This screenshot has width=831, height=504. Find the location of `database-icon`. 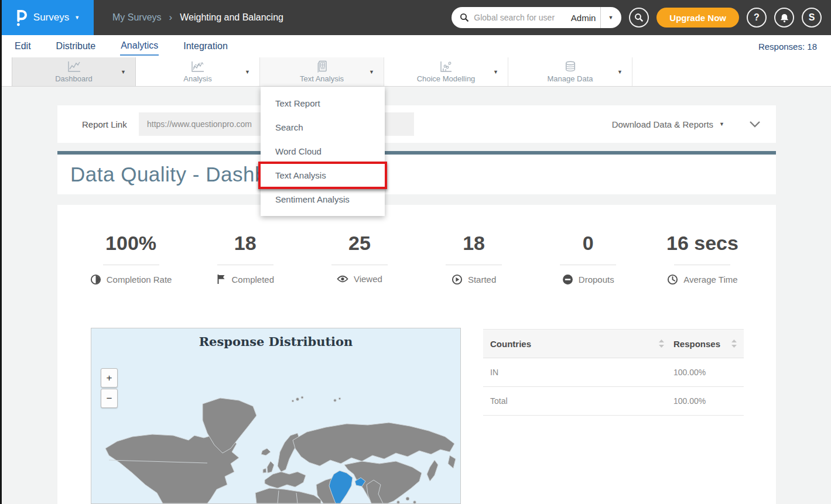

database-icon is located at coordinates (570, 67).